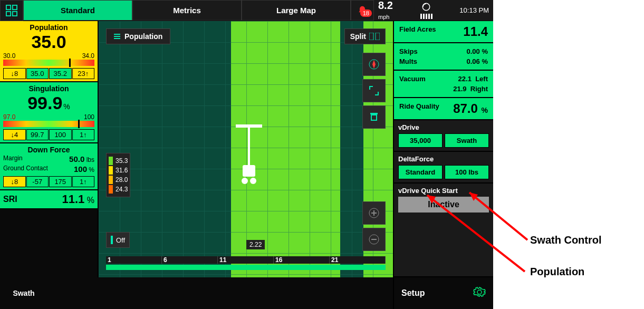  What do you see at coordinates (374, 91) in the screenshot?
I see `expand-icon` at bounding box center [374, 91].